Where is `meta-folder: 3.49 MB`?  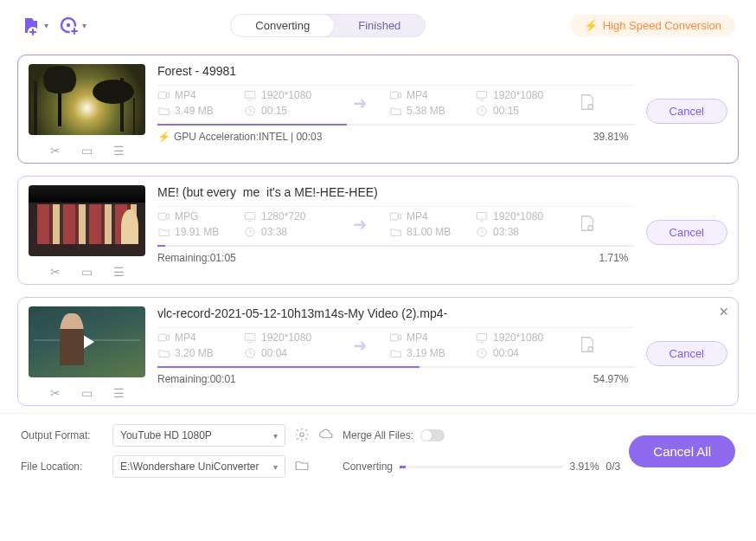 meta-folder: 3.49 MB is located at coordinates (201, 111).